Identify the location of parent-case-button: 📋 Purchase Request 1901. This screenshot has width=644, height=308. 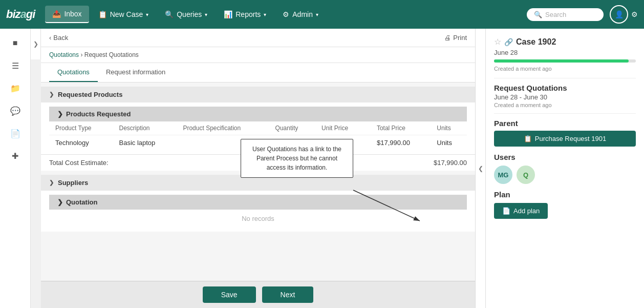
(565, 138).